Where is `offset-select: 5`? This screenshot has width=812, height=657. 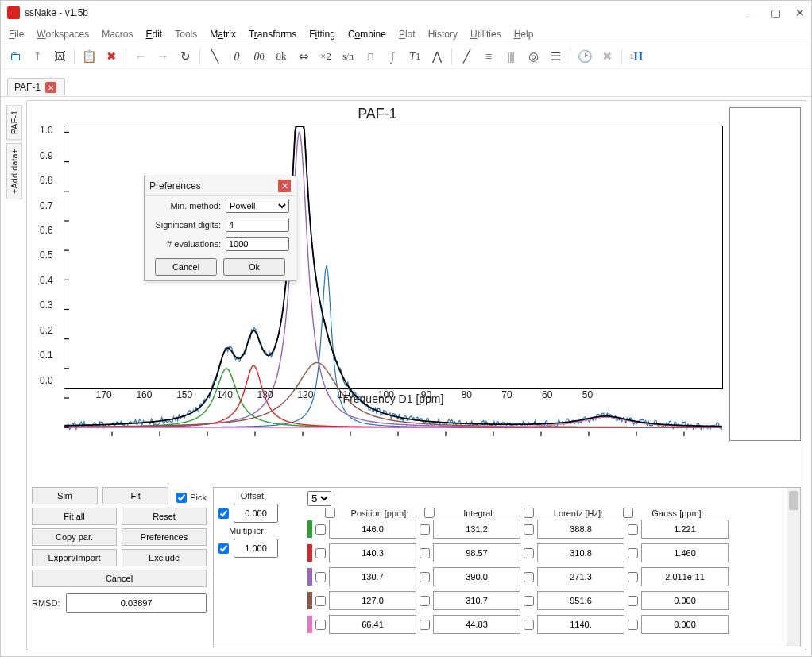 offset-select: 5 is located at coordinates (319, 499).